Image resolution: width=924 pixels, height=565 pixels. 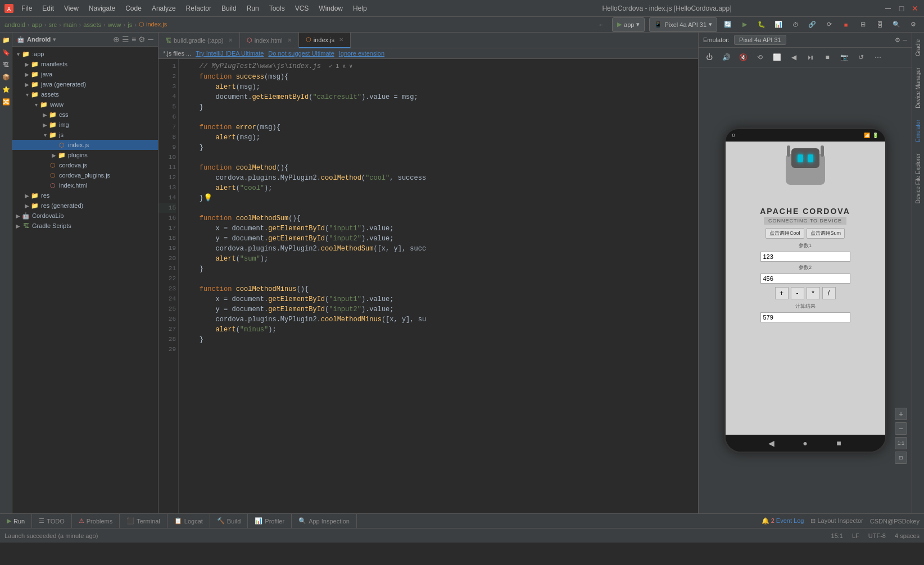 What do you see at coordinates (302, 8) in the screenshot?
I see `menu-vcs: VCS` at bounding box center [302, 8].